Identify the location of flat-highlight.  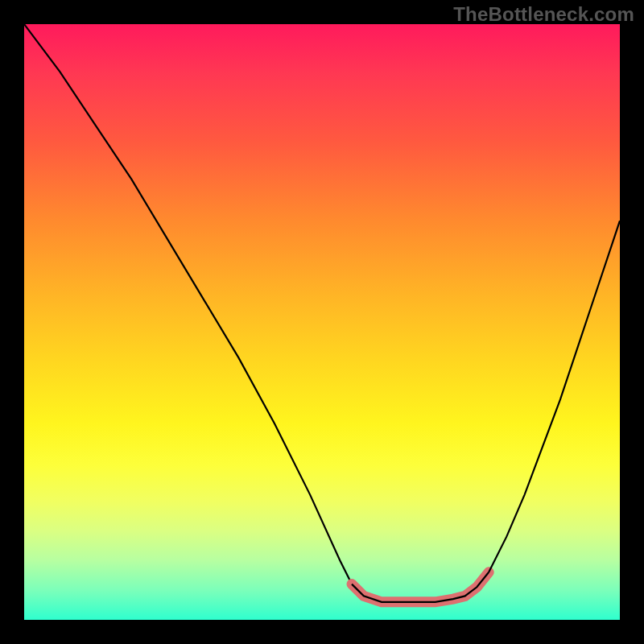
(420, 588).